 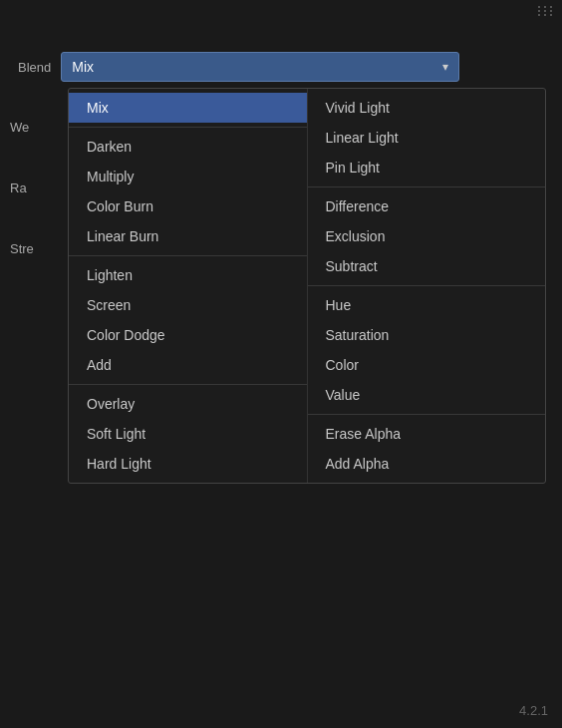 What do you see at coordinates (426, 206) in the screenshot?
I see `menu-item-difference: Difference` at bounding box center [426, 206].